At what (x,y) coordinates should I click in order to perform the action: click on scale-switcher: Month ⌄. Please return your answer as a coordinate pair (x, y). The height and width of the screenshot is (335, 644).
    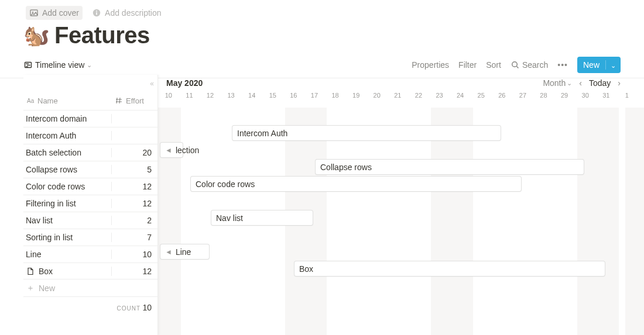
    Looking at the image, I should click on (557, 83).